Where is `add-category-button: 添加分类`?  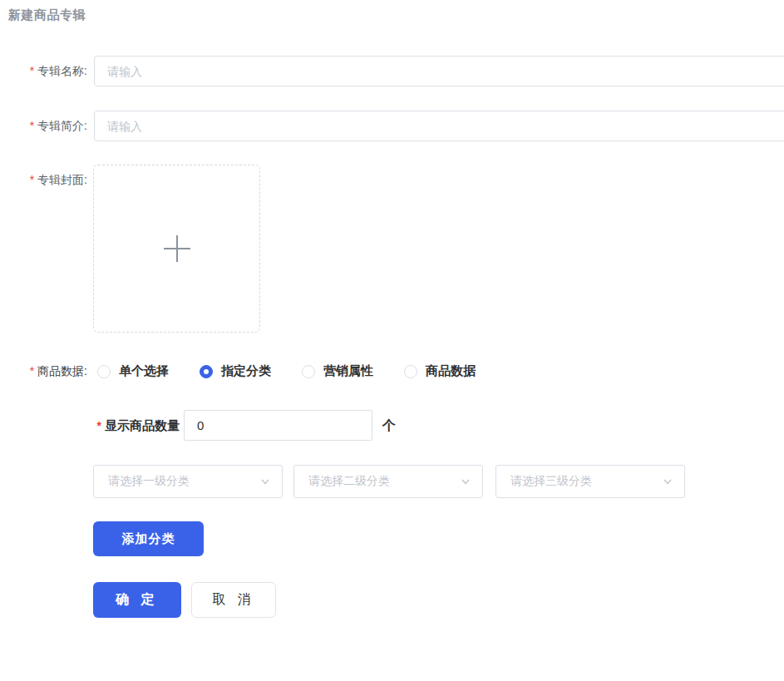 add-category-button: 添加分类 is located at coordinates (148, 539).